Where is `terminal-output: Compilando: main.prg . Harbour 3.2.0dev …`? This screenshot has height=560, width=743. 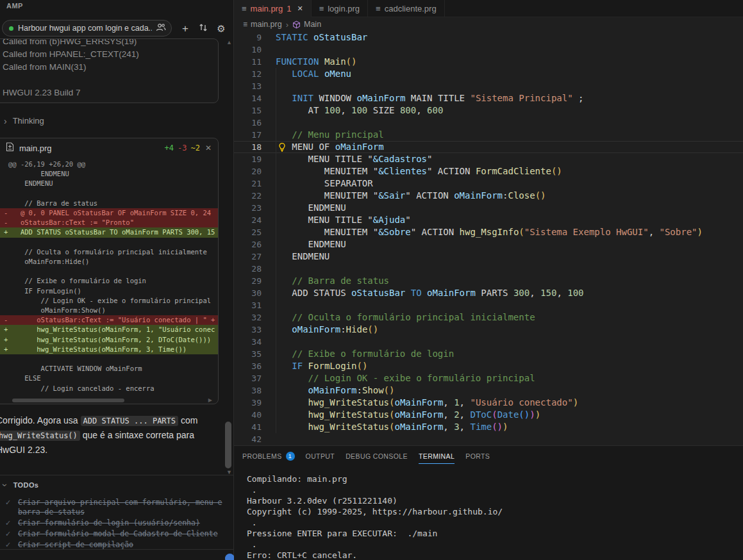 terminal-output: Compilando: main.prg . Harbour 3.2.0dev … is located at coordinates (374, 516).